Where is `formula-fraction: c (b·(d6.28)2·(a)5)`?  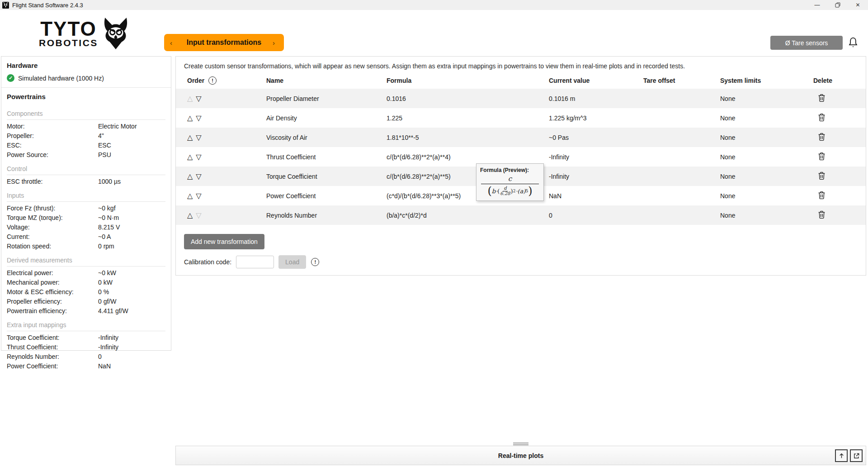 formula-fraction: c (b·(d6.28)2·(a)5) is located at coordinates (510, 186).